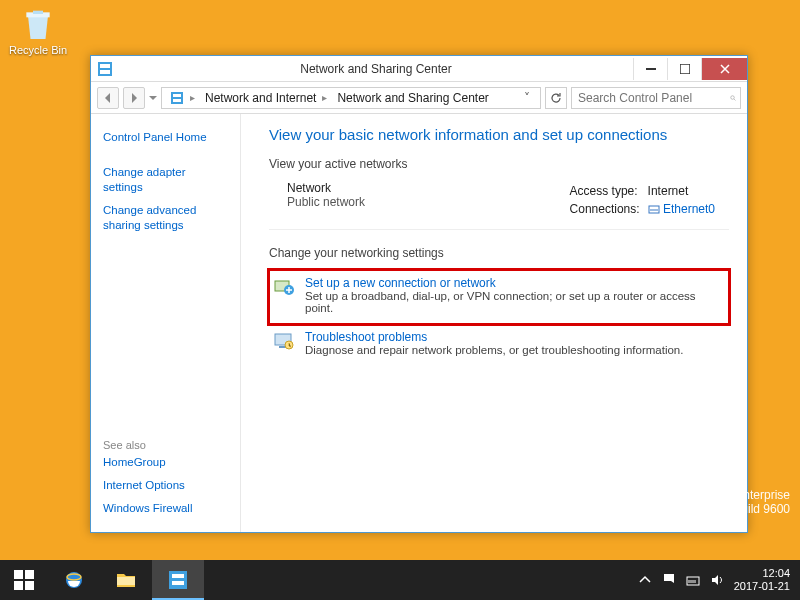 The image size is (800, 600). What do you see at coordinates (762, 580) in the screenshot?
I see `taskbar-clock: 12:04 2017-01-21` at bounding box center [762, 580].